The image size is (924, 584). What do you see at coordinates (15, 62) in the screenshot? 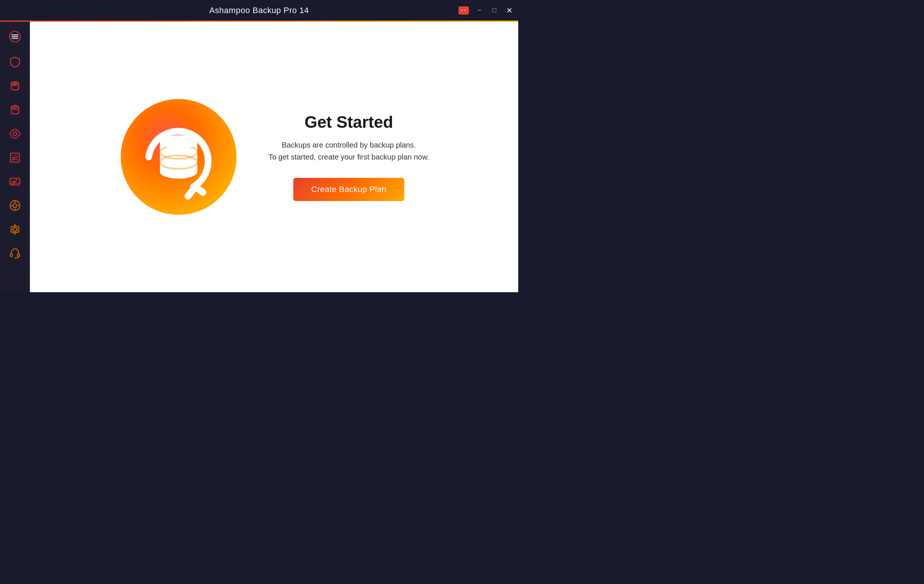
I see `shield-icon` at bounding box center [15, 62].